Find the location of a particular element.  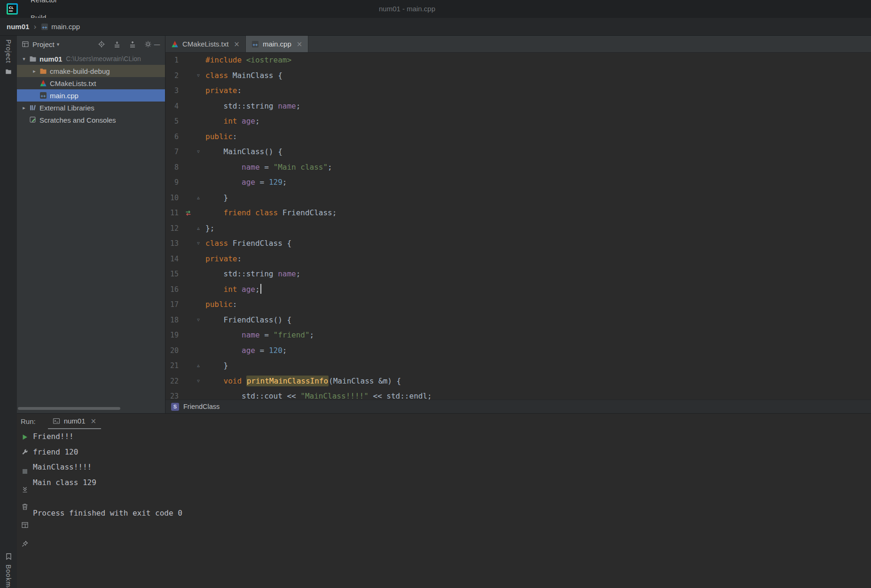

tab-label: CMakeLists.txt is located at coordinates (205, 44).